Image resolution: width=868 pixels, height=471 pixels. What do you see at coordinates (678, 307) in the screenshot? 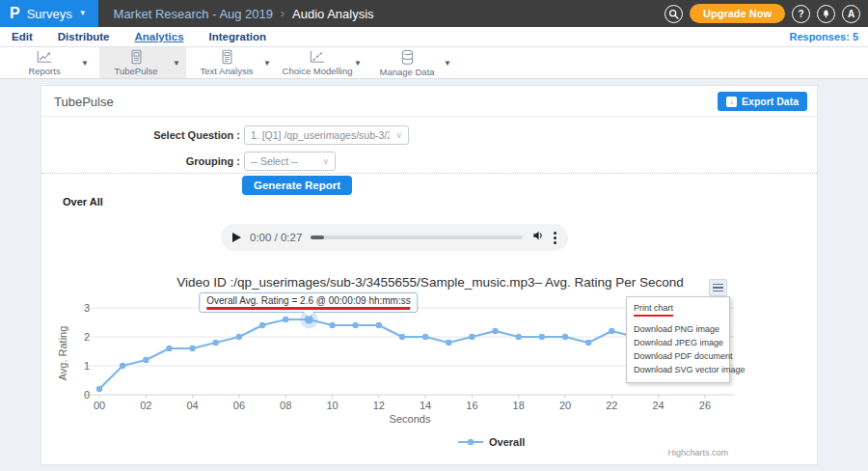
I see `menu-item-print-chart: Print chart` at bounding box center [678, 307].